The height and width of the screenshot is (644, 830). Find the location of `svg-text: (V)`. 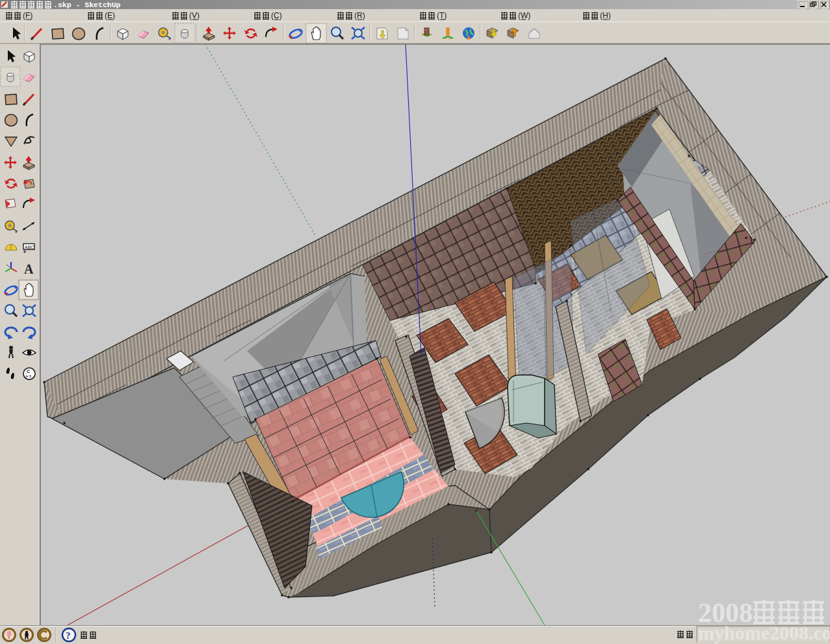

svg-text: (V) is located at coordinates (194, 16).